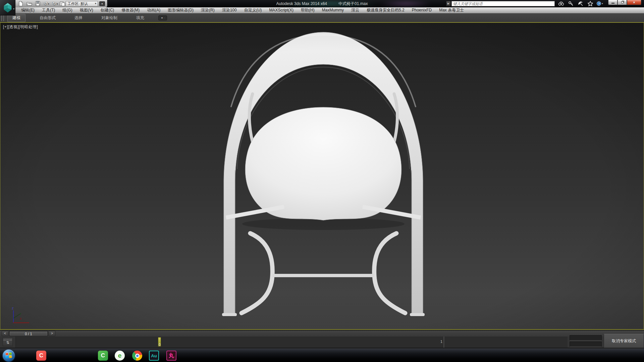 Image resolution: width=644 pixels, height=362 pixels. Describe the element at coordinates (333, 10) in the screenshot. I see `menu-item-maxmummy: MaxMummy` at that location.